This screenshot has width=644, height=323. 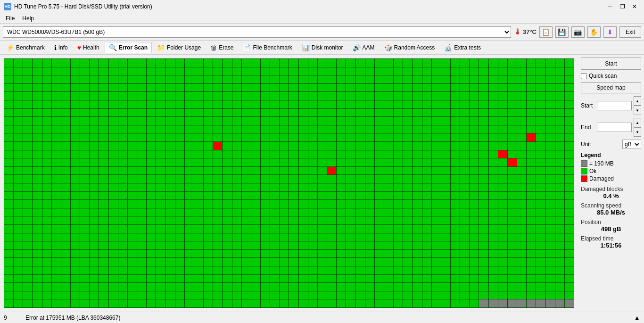 What do you see at coordinates (635, 7) in the screenshot?
I see `close-button: ✕` at bounding box center [635, 7].